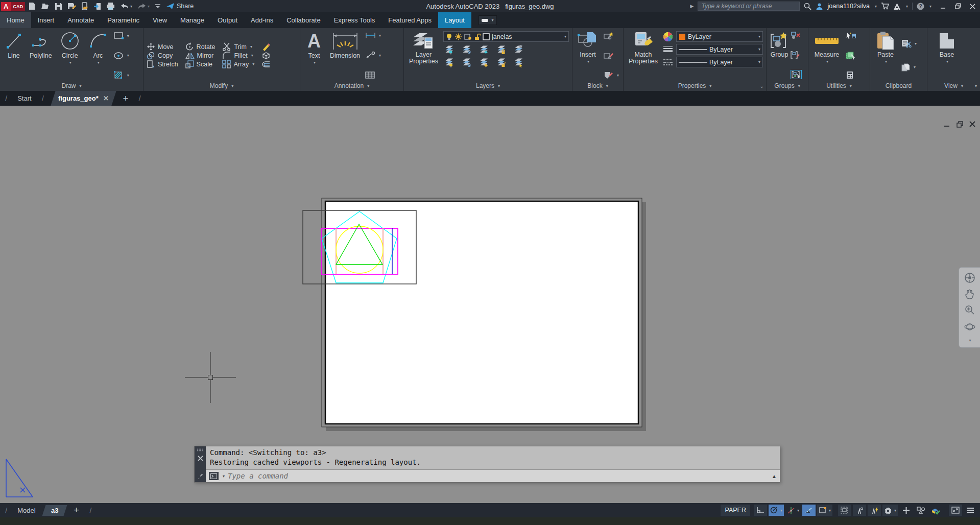 The width and height of the screenshot is (980, 525). I want to click on text-button: A Text ▾, so click(314, 55).